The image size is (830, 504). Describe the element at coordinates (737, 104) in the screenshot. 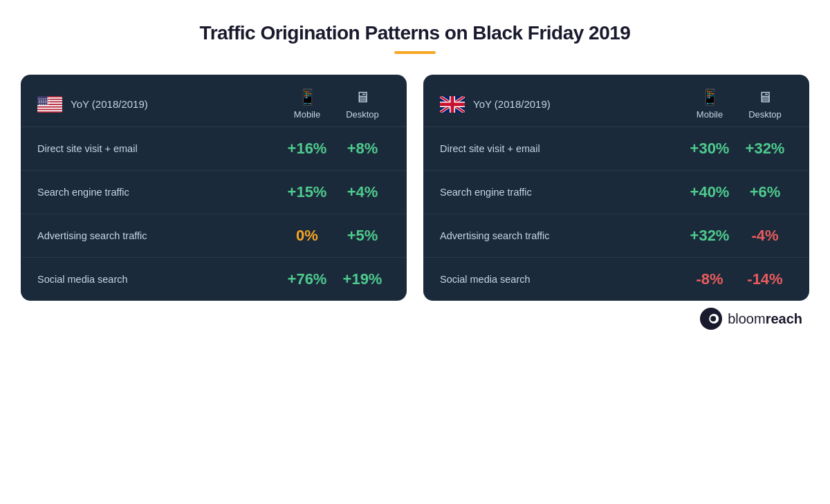

I see `uk-col-headers: 📱 Mobile 🖥 Desktop` at that location.